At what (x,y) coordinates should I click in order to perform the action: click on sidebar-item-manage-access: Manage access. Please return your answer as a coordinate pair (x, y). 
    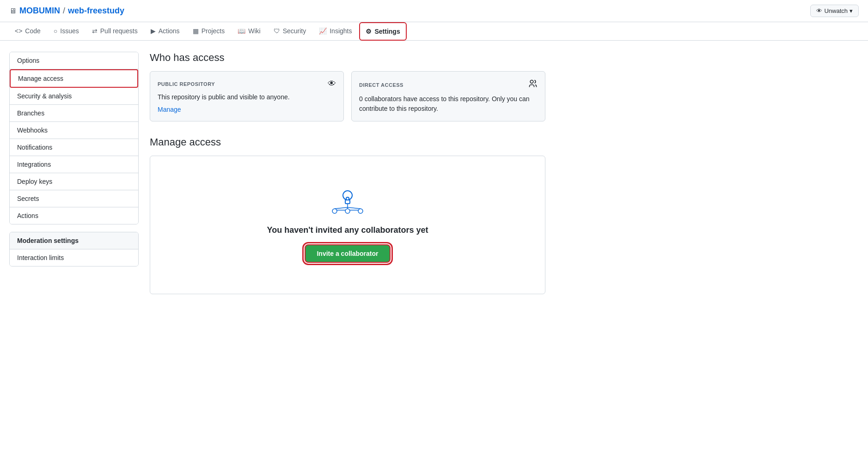
    Looking at the image, I should click on (74, 79).